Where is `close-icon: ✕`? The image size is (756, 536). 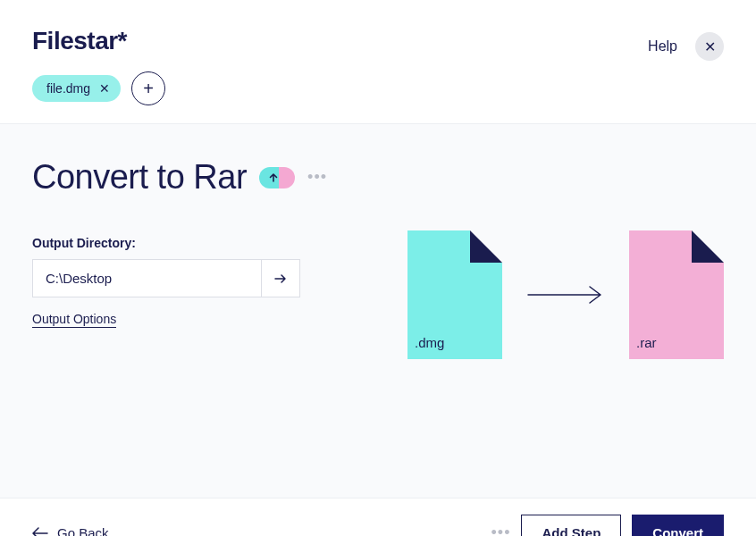
close-icon: ✕ is located at coordinates (710, 46).